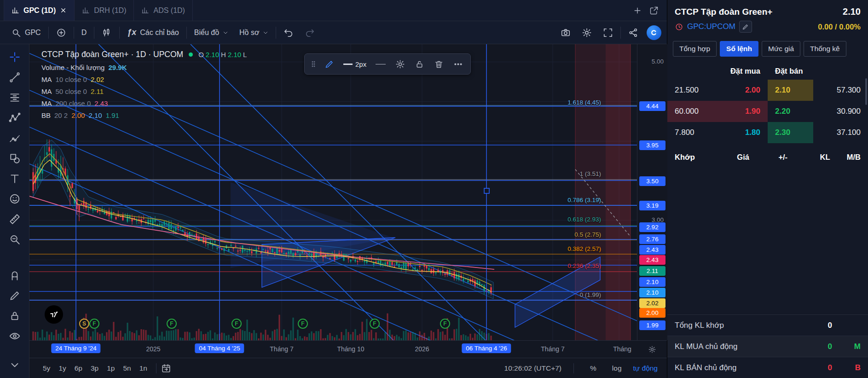  What do you see at coordinates (95, 368) in the screenshot?
I see `range-3m: 3p` at bounding box center [95, 368].